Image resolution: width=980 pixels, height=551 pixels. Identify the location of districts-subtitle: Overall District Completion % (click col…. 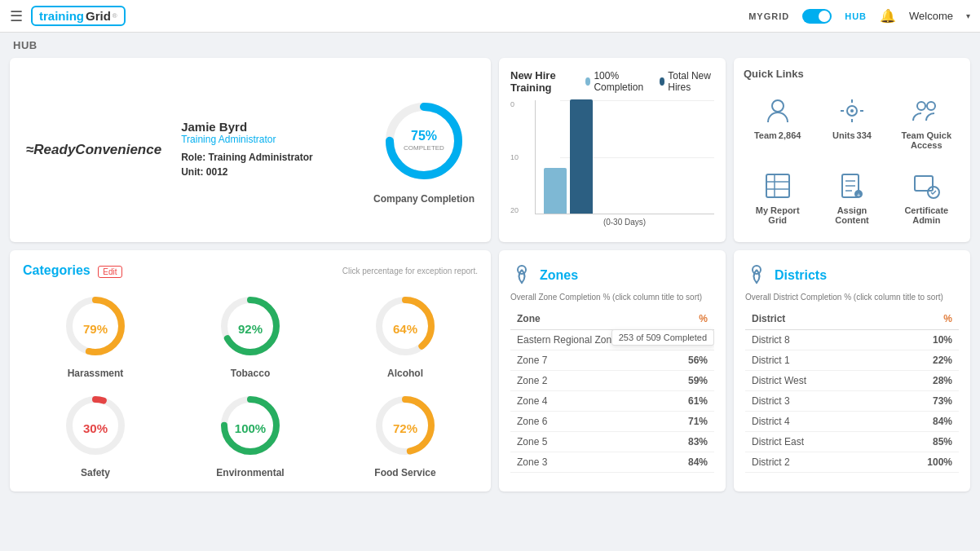
(852, 297).